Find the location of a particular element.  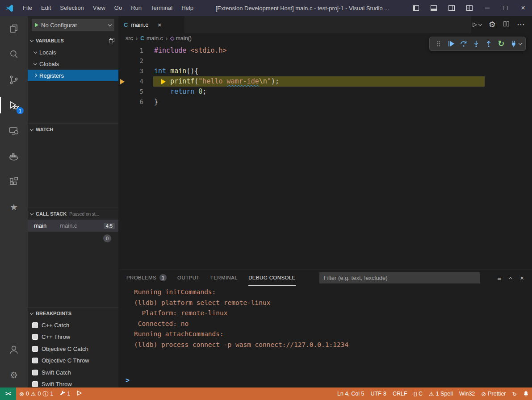

formatter-status: ⊘ Prettier is located at coordinates (493, 394).